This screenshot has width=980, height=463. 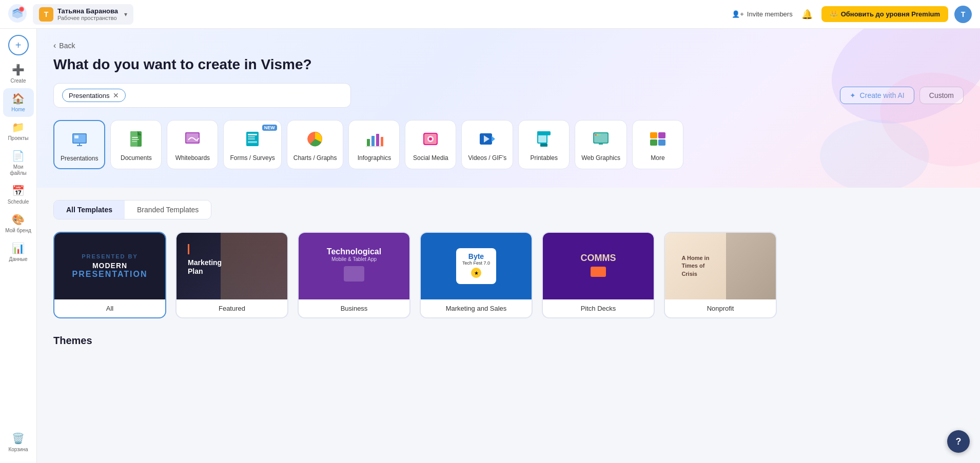 I want to click on themes-title: Themes, so click(x=508, y=340).